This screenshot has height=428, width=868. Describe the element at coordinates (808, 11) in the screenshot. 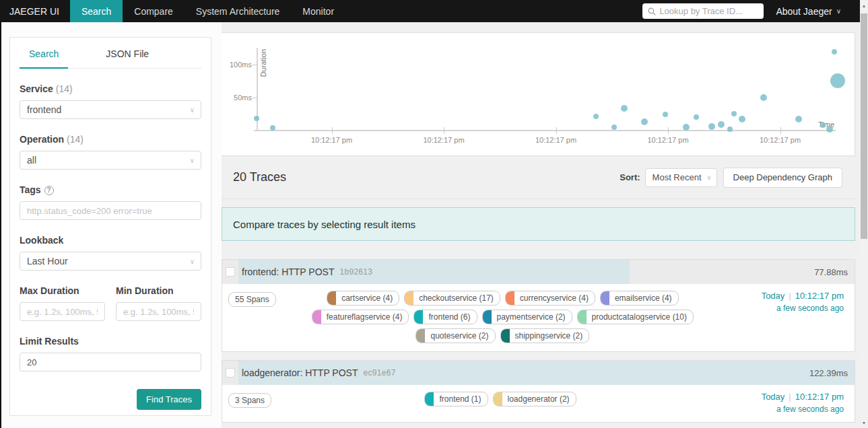

I see `about-jaeger-menu: About Jaeger ∨` at that location.